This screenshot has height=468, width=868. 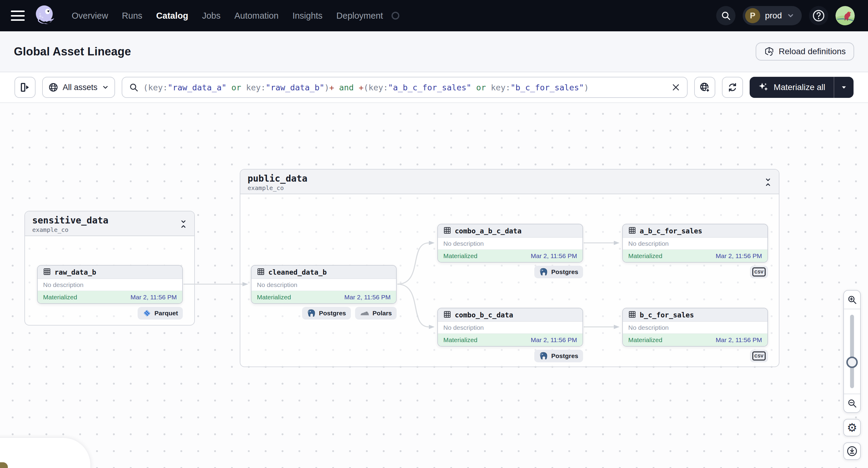 I want to click on dagster-logo-icon, so click(x=44, y=15).